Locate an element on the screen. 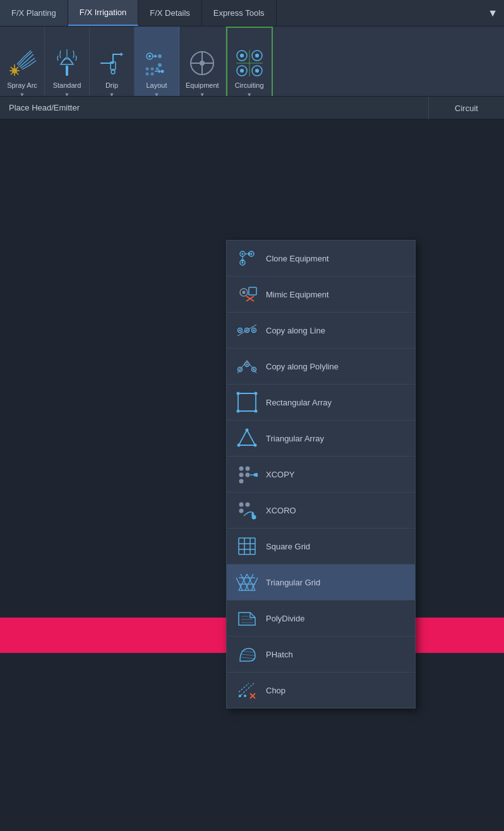 This screenshot has width=504, height=831. menu-item-xcopy: XCOPY is located at coordinates (321, 475).